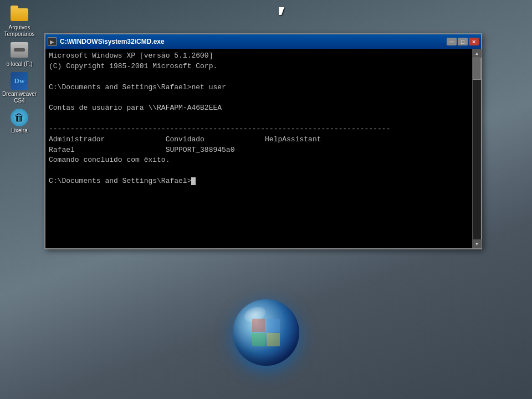  I want to click on win-flag-yellow, so click(273, 340).